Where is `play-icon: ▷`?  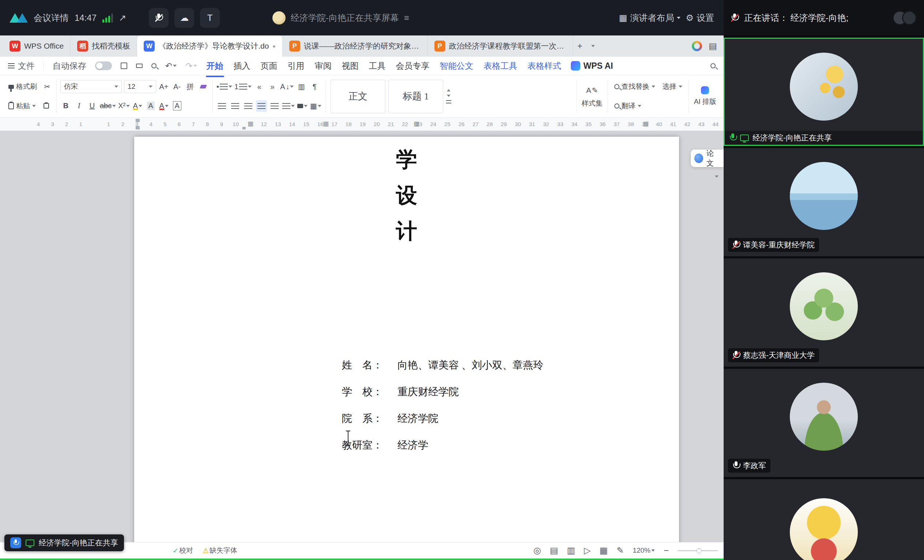
play-icon: ▷ is located at coordinates (587, 550).